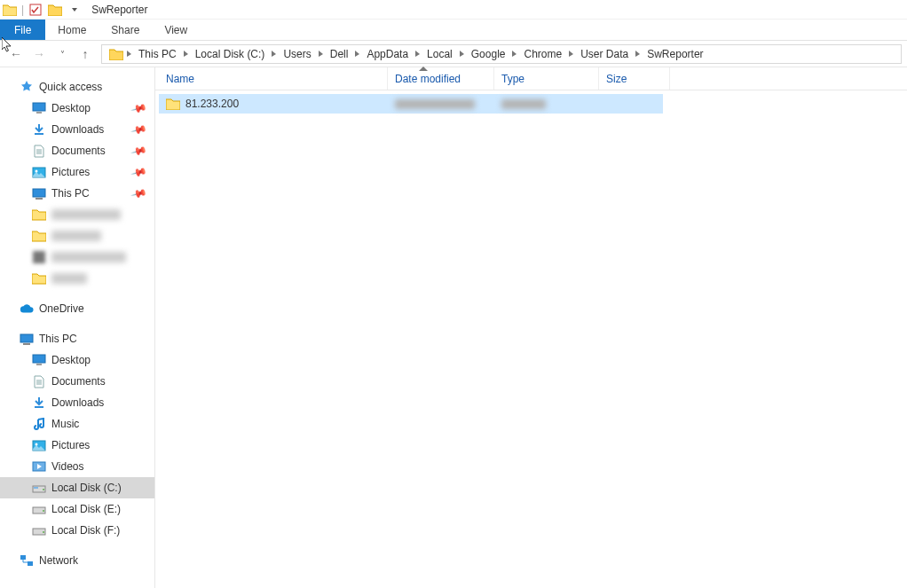  Describe the element at coordinates (604, 54) in the screenshot. I see `breadcrumb-seg-userdata: User Data` at that location.